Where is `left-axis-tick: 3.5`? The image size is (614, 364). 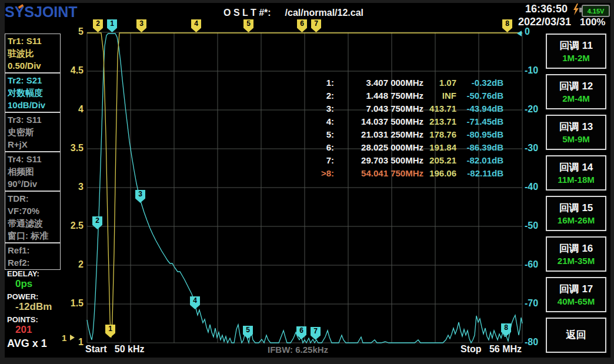 left-axis-tick: 3.5 is located at coordinates (71, 148).